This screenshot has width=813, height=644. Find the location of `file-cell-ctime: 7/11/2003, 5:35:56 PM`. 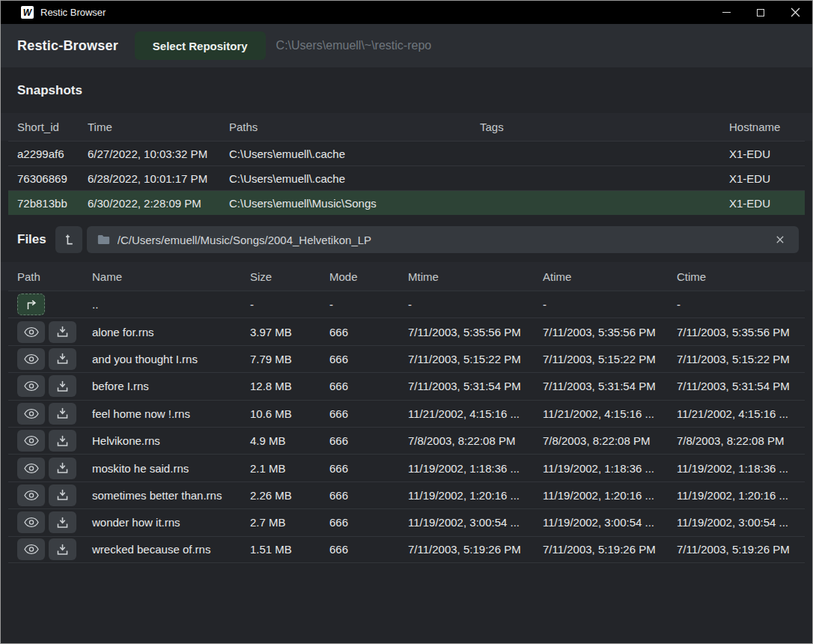

file-cell-ctime: 7/11/2003, 5:35:56 PM is located at coordinates (737, 332).